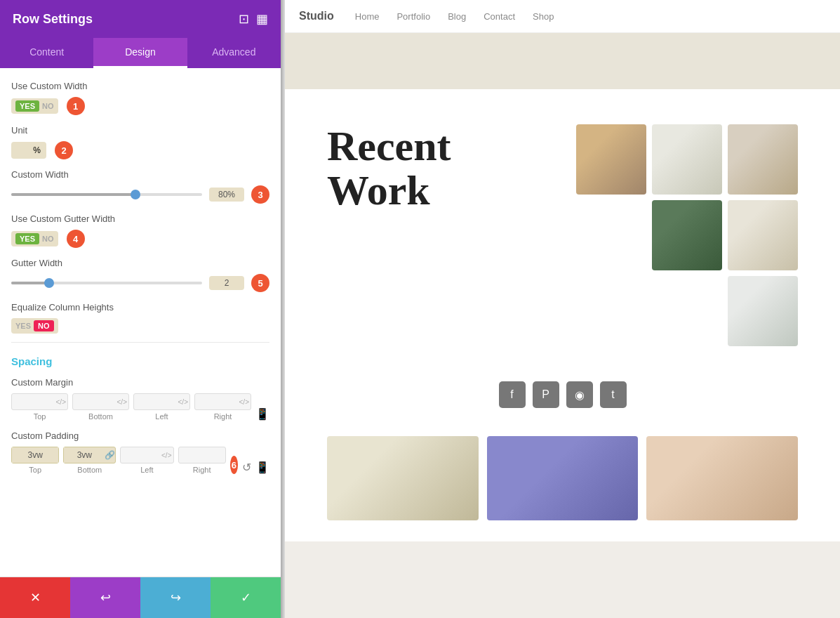 The image size is (840, 618). What do you see at coordinates (90, 455) in the screenshot?
I see `padding-bottom-wrap: 🔗` at bounding box center [90, 455].